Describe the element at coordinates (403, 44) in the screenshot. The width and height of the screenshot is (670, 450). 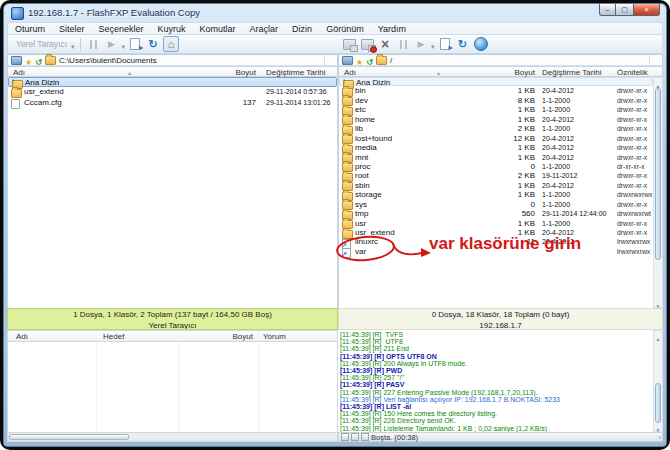
I see `remote-pause-button` at that location.